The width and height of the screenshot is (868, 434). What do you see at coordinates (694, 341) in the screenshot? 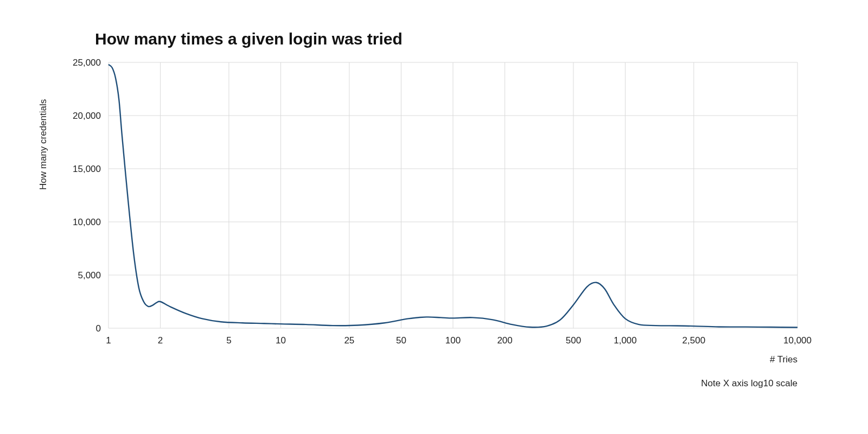
I see `x-tick-label: 2,500` at bounding box center [694, 341].